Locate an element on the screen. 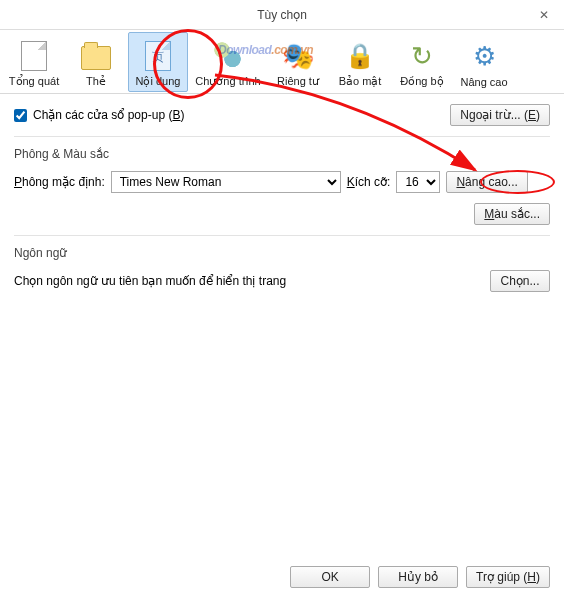 The width and height of the screenshot is (564, 600). tab-advanced: ⚙ Nâng cao is located at coordinates (484, 62).